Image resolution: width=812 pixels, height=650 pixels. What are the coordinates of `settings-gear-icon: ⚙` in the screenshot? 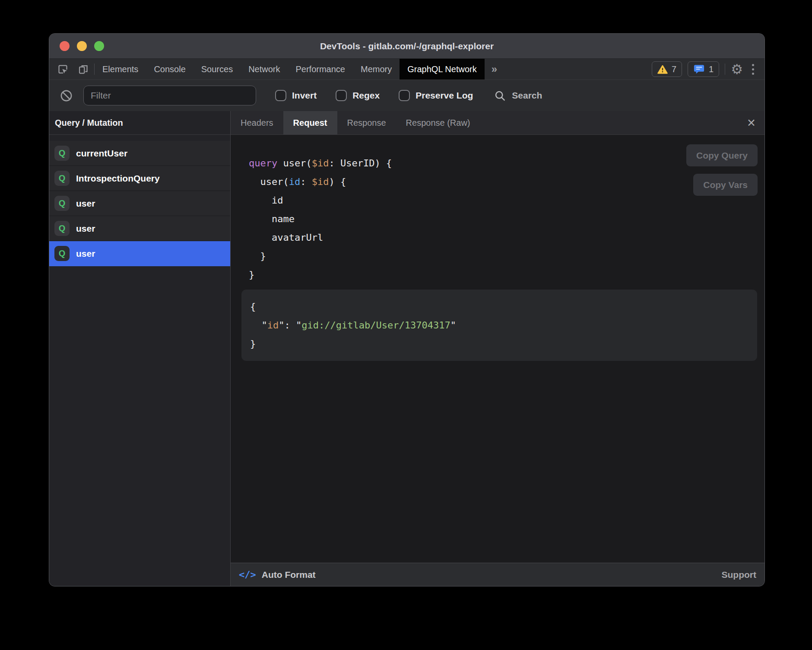 It's located at (737, 69).